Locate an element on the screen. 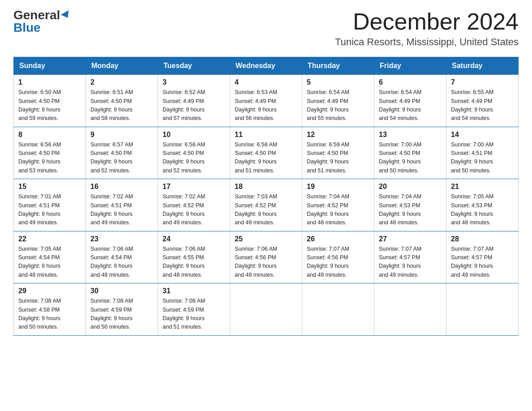 Image resolution: width=532 pixels, height=411 pixels. title-area: December 2024 Tunica Resorts, Mississipp… is located at coordinates (427, 29).